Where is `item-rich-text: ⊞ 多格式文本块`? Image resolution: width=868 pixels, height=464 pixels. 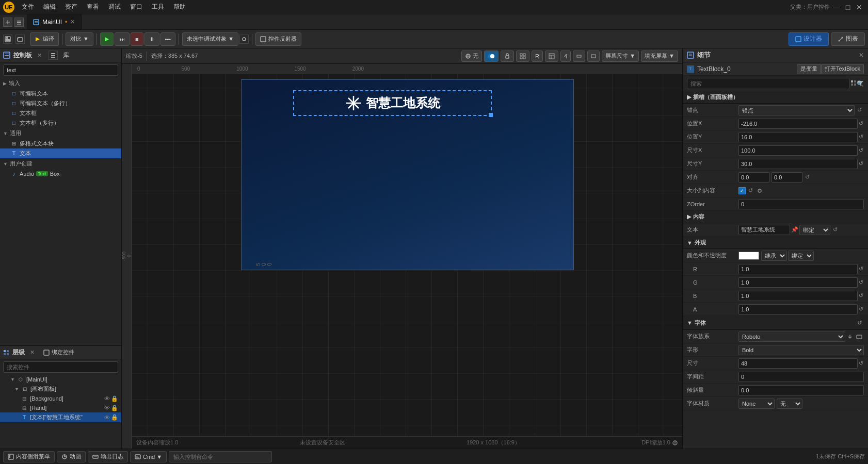
item-rich-text: ⊞ 多格式文本块 is located at coordinates (61, 143).